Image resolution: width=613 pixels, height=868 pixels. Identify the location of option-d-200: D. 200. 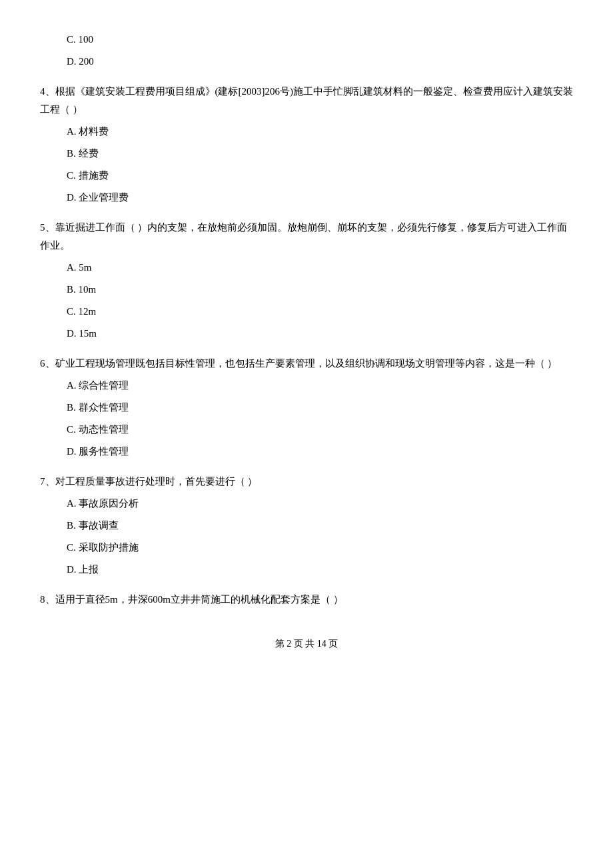
(320, 61).